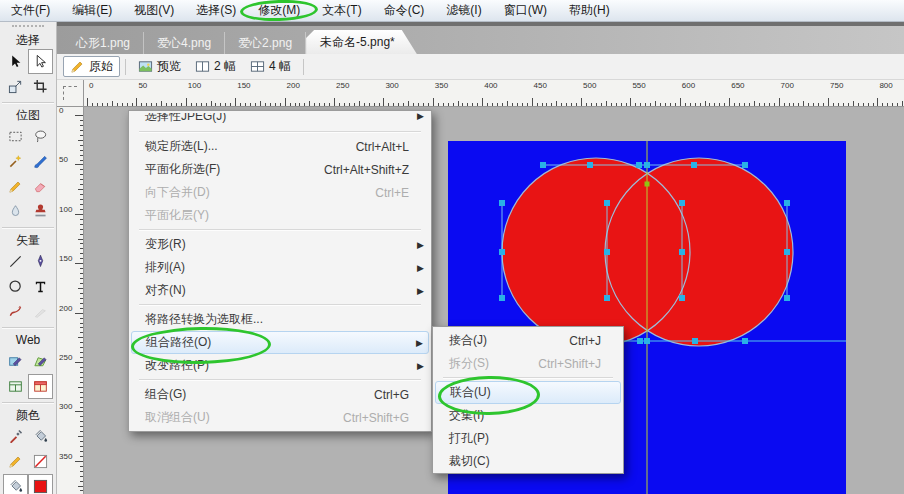 The width and height of the screenshot is (904, 494). I want to click on menubar-item: 命令(C), so click(404, 10).